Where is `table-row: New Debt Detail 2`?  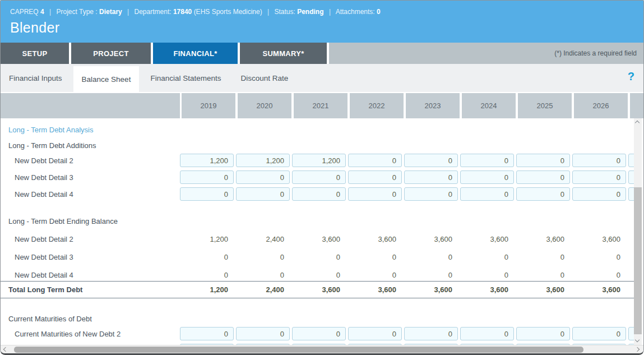 table-row: New Debt Detail 2 is located at coordinates (322, 160).